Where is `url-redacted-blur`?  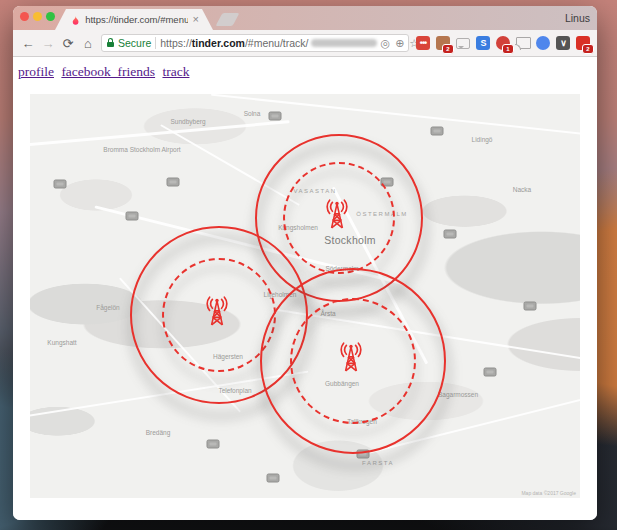 url-redacted-blur is located at coordinates (344, 43).